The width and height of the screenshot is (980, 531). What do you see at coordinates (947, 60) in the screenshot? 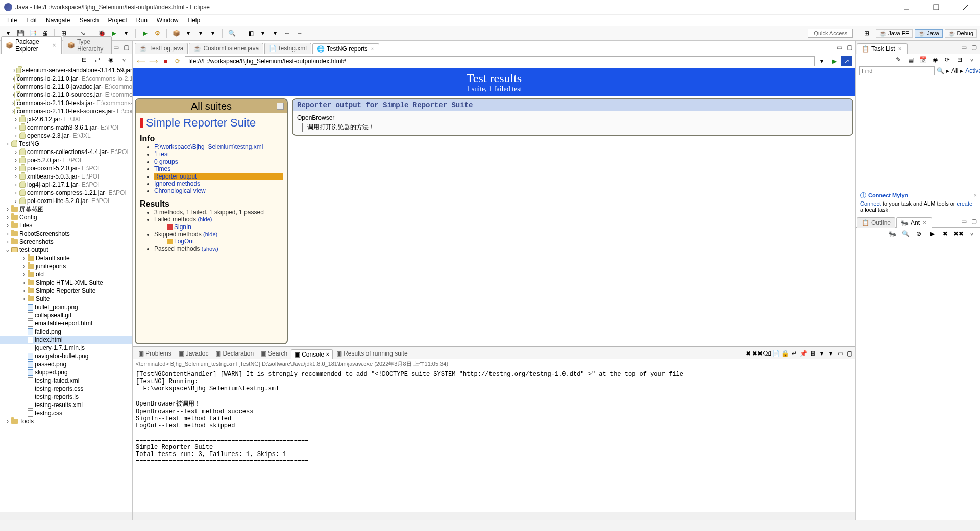
I see `synchronize-icon: ⟳` at bounding box center [947, 60].